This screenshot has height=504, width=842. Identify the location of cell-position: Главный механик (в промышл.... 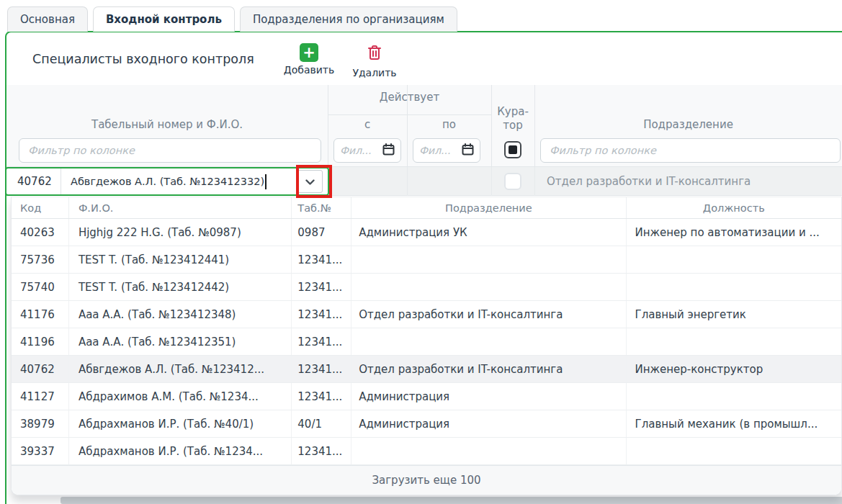
(734, 423).